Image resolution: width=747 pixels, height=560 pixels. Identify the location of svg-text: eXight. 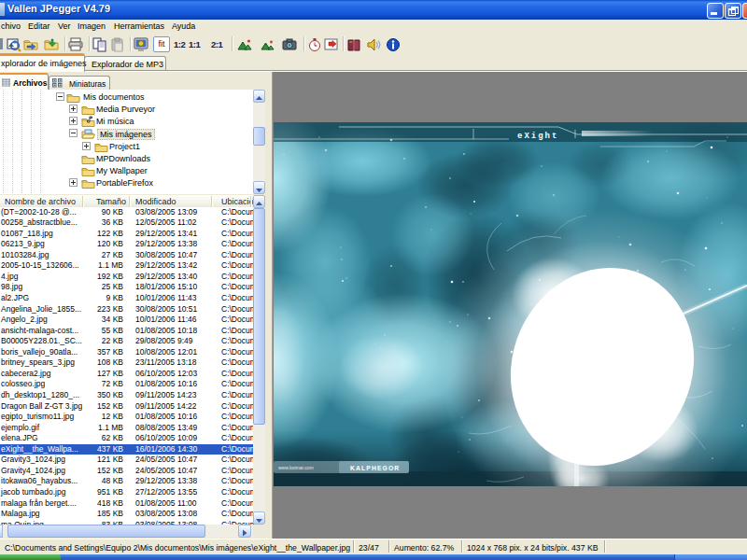
(538, 136).